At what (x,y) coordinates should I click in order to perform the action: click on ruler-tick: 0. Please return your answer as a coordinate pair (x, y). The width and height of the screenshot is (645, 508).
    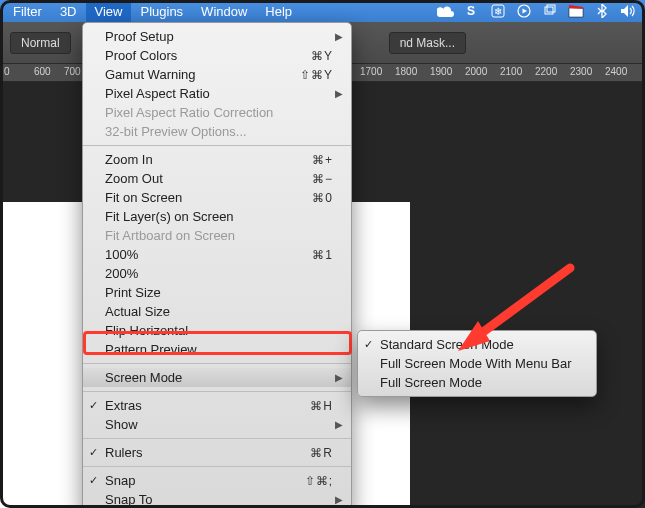
    Looking at the image, I should click on (7, 72).